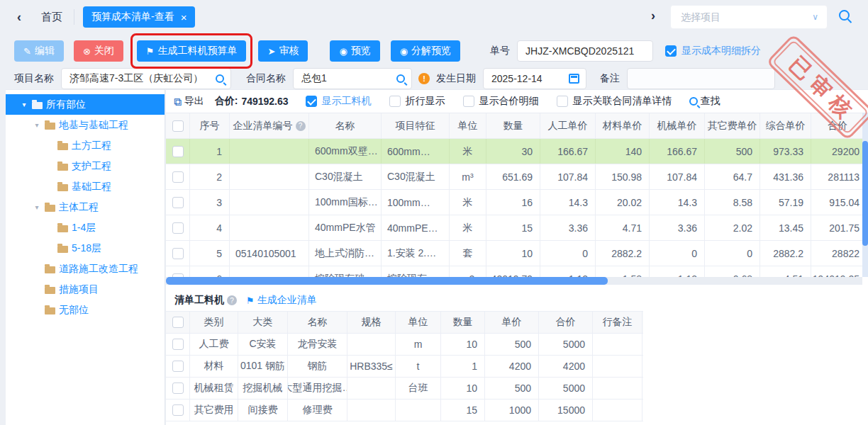 This screenshot has width=868, height=425. What do you see at coordinates (99, 51) in the screenshot?
I see `close-button: ⊗ 关闭` at bounding box center [99, 51].